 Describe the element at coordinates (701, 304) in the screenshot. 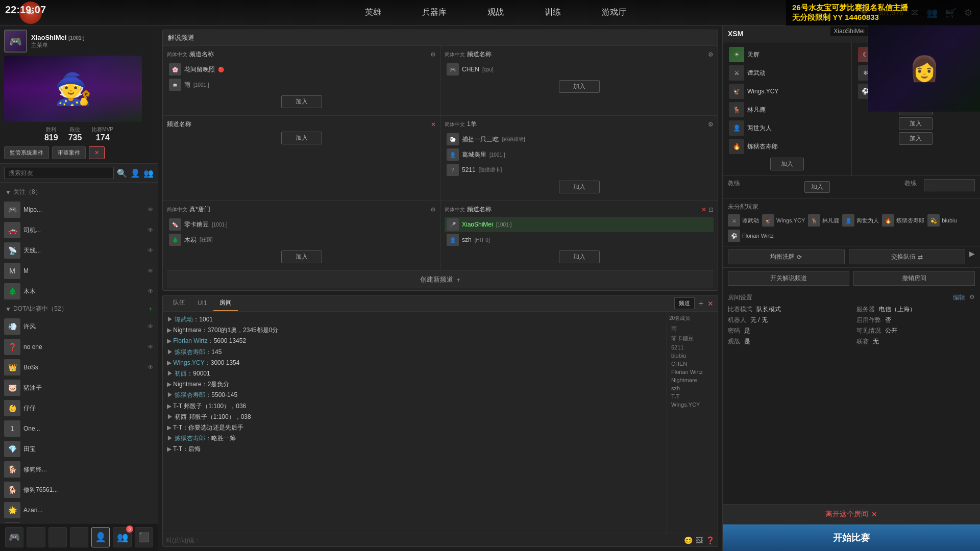

I see `chat-add-btn: +` at that location.